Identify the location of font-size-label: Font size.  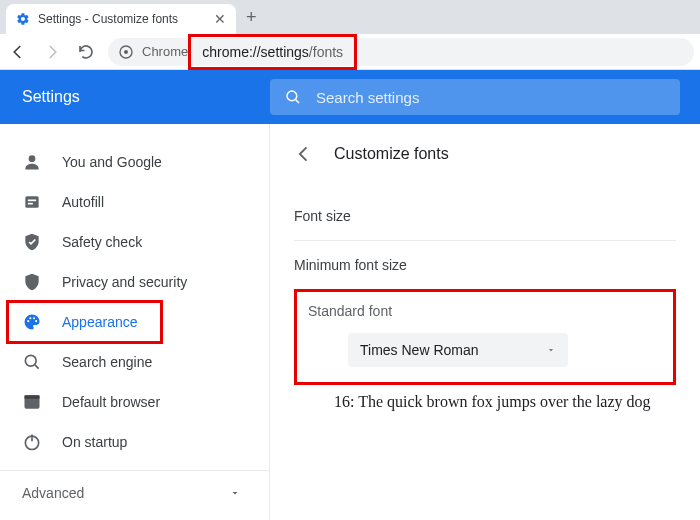
(322, 216).